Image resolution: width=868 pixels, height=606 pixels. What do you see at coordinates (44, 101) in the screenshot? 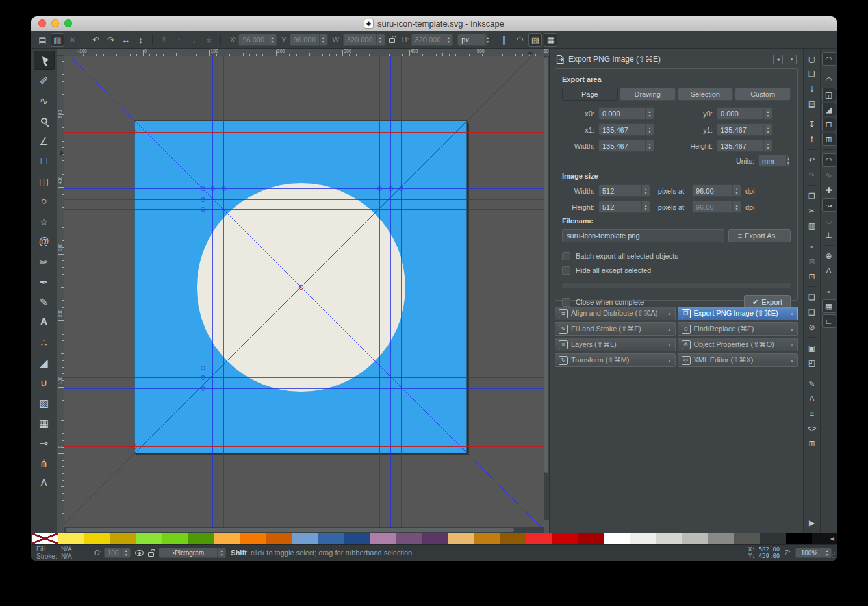
I see `tool-tweak: ∿` at bounding box center [44, 101].